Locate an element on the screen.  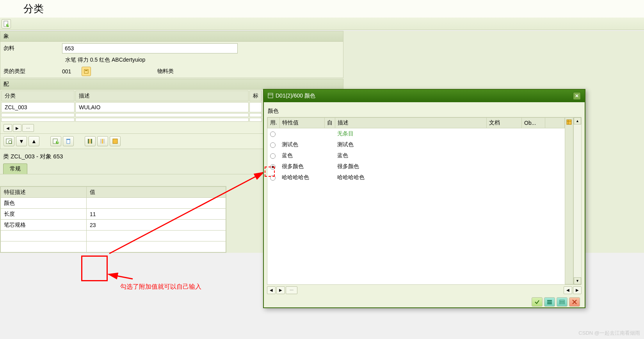
table-row: 颜色 is located at coordinates (113, 203).